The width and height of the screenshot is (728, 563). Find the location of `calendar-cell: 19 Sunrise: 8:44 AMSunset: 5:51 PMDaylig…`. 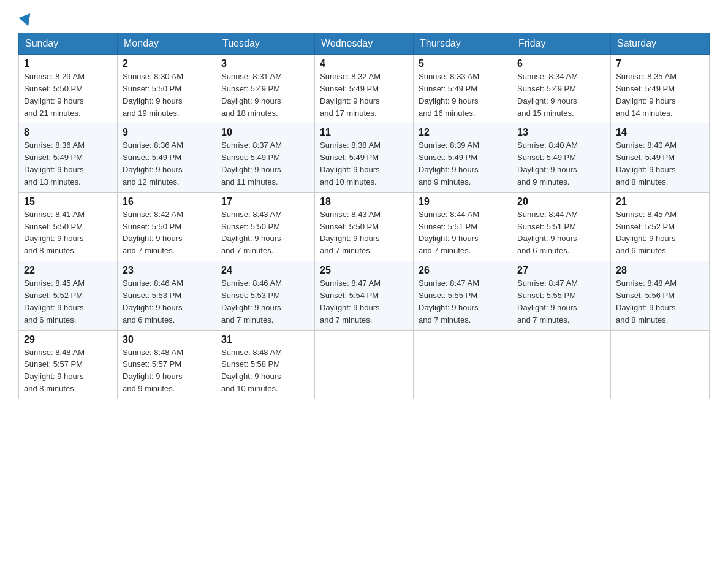

calendar-cell: 19 Sunrise: 8:44 AMSunset: 5:51 PMDaylig… is located at coordinates (463, 226).